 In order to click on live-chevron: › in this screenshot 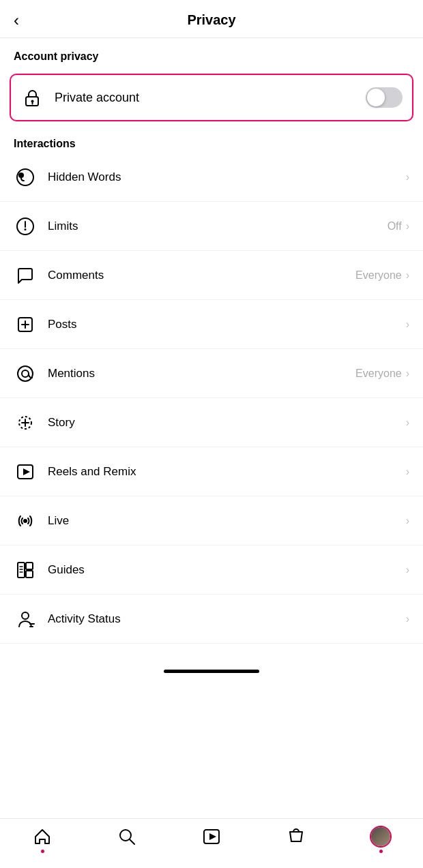, I will do `click(408, 521)`.